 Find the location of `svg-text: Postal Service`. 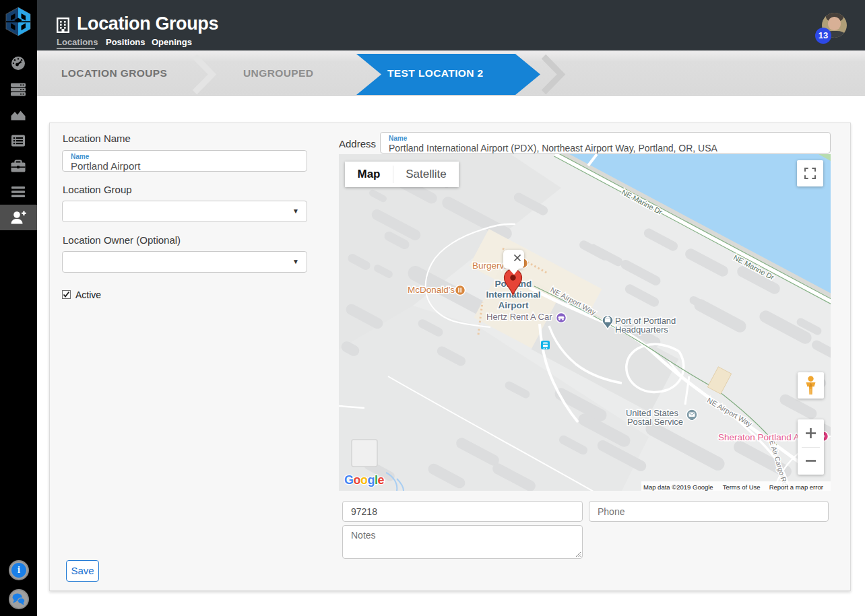

svg-text: Postal Service is located at coordinates (655, 421).